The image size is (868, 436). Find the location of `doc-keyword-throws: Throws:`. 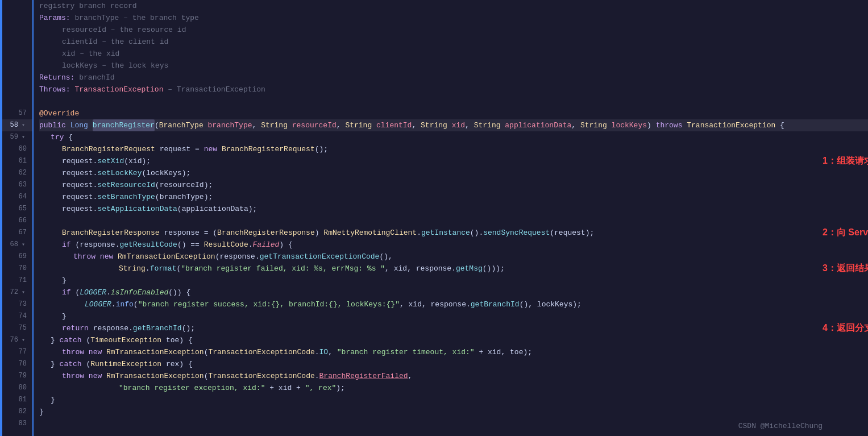

doc-keyword-throws: Throws: is located at coordinates (55, 90).